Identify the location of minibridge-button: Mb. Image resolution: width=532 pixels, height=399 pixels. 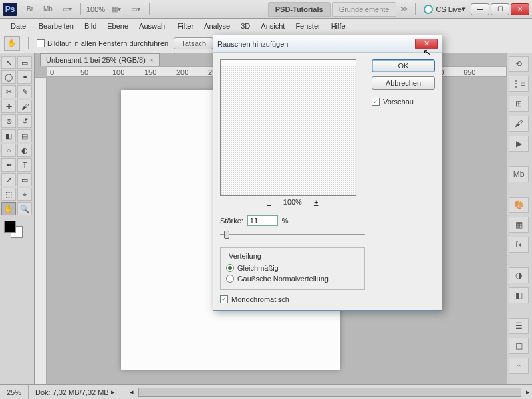
(48, 9).